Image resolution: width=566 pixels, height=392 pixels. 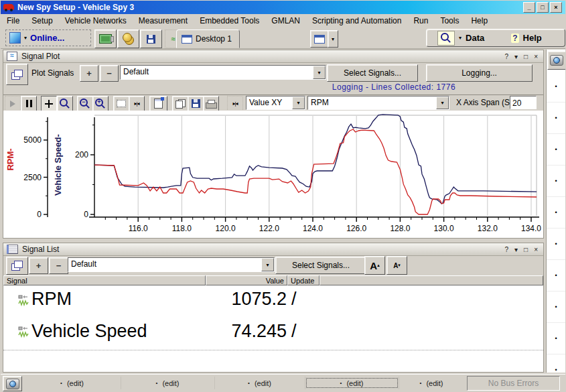 What do you see at coordinates (273, 333) in the screenshot?
I see `table-row: Vehicle Speed 74.245 /` at bounding box center [273, 333].